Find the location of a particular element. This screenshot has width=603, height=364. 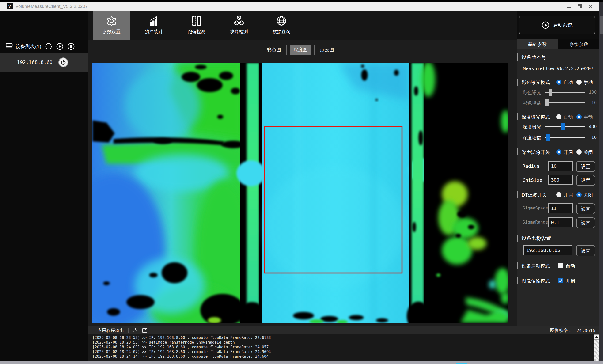

noise-filter-off-radio is located at coordinates (579, 152).